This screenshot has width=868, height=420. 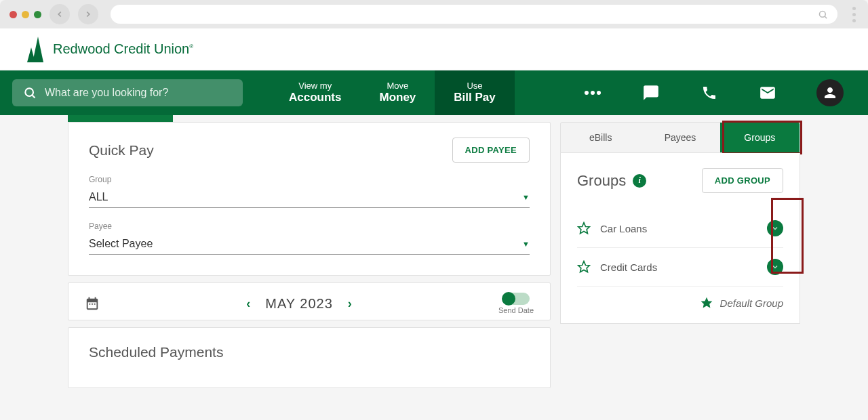 I want to click on back-button, so click(x=60, y=14).